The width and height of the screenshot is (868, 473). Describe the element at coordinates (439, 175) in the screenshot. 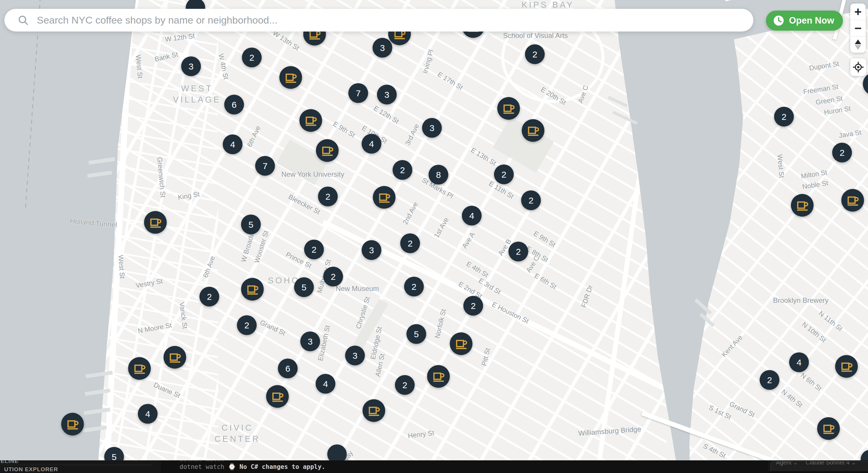

I see `cluster-marker: 8` at that location.